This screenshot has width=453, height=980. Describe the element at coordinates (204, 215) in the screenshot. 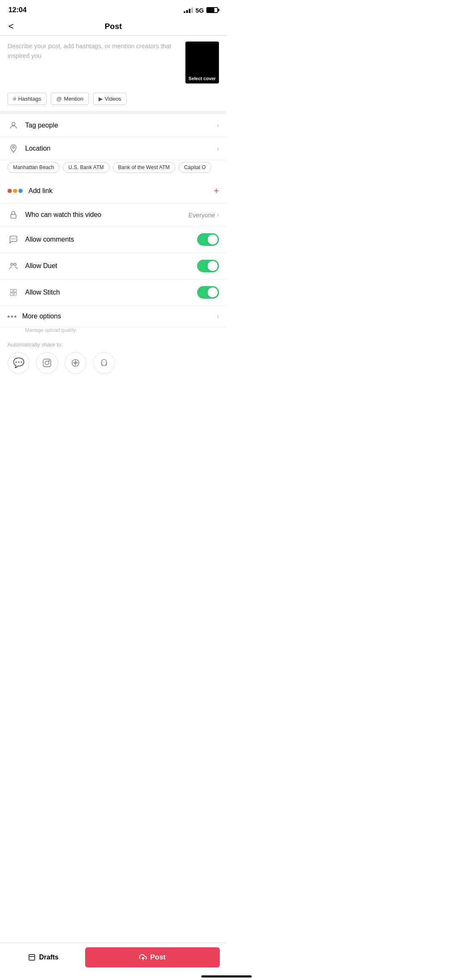

I see `who-can-watch-right: Everyone ›` at that location.